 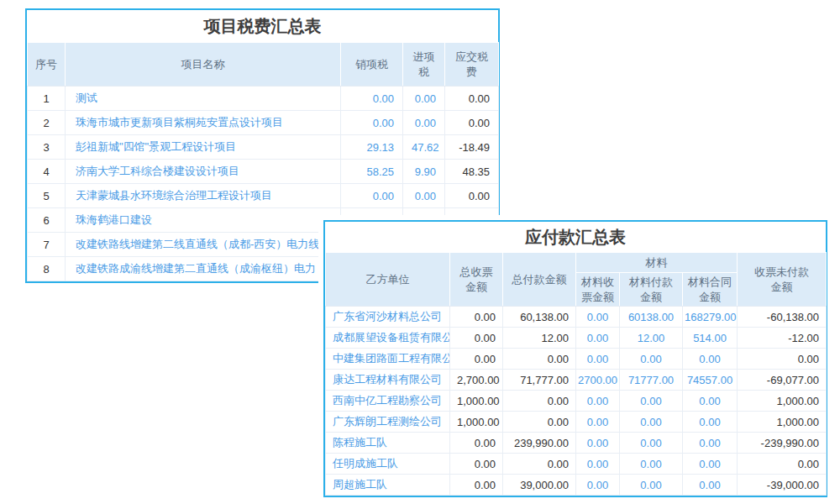 I want to click on table-row: 2珠海市城市更新项目紫桐苑安置点设计项目0.000.000.00, so click(x=264, y=123).